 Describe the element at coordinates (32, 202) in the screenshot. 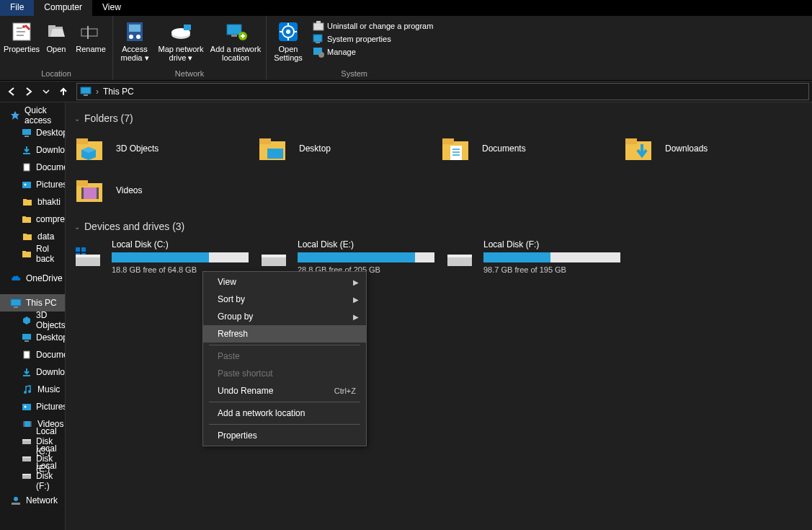

I see `sidebar-bhakti: bhakti` at that location.